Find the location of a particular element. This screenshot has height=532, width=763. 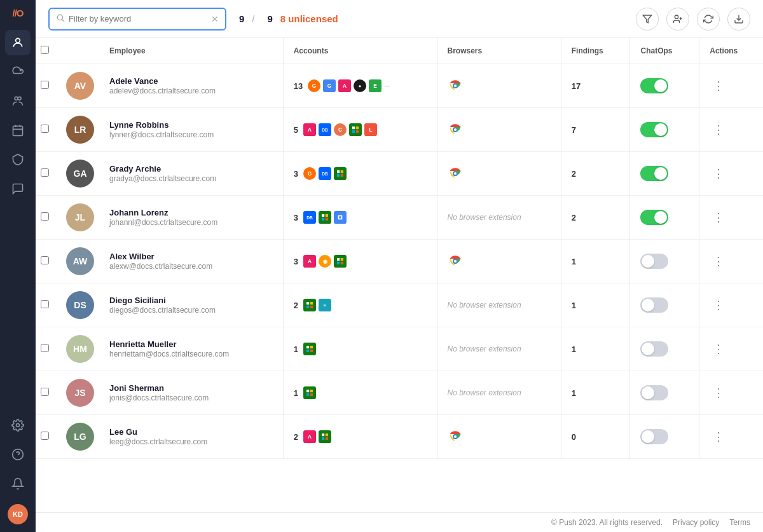

avatar-cell: HM is located at coordinates (80, 350).